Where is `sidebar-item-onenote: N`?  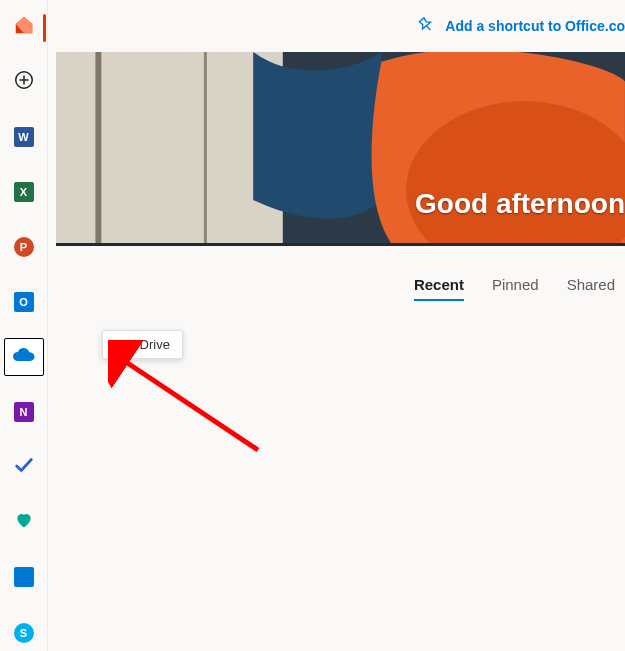 sidebar-item-onenote: N is located at coordinates (24, 412).